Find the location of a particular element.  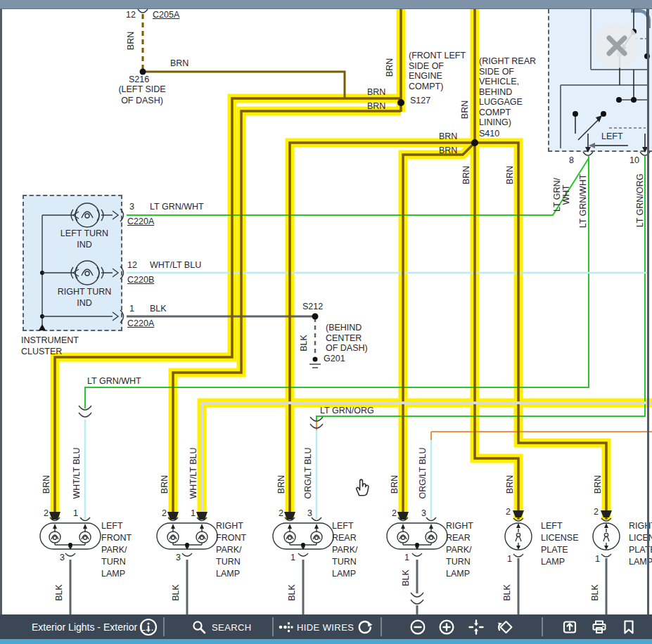

lamp-right-license is located at coordinates (606, 534).